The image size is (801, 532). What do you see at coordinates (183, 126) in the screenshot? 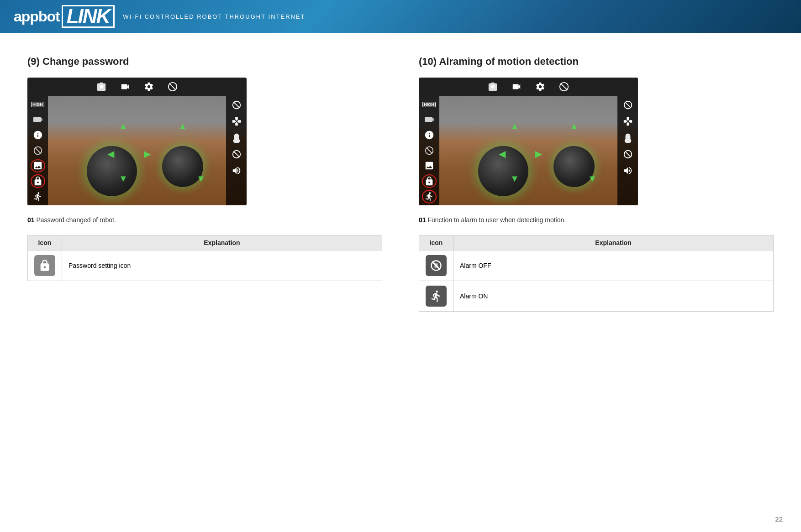
I see `nav-up2: ▲` at bounding box center [183, 126].